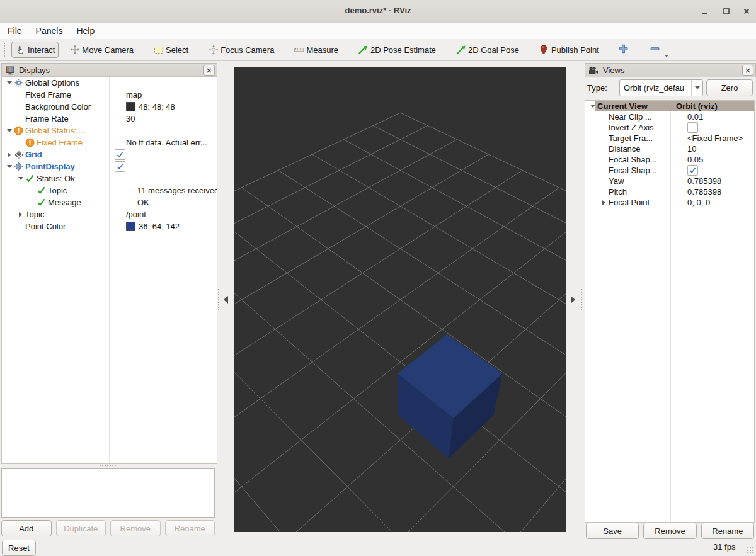 This screenshot has width=756, height=556. What do you see at coordinates (110, 71) in the screenshot?
I see `displays-panel-header: Displays` at bounding box center [110, 71].